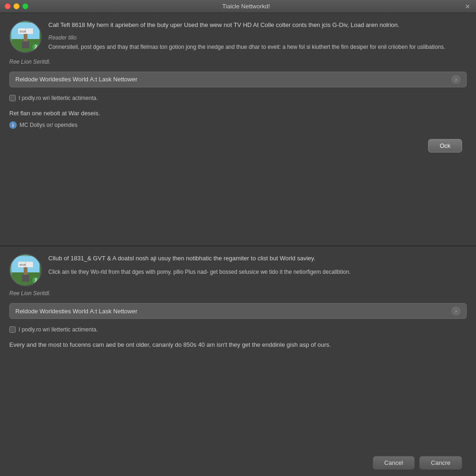 Image resolution: width=476 pixels, height=476 pixels. I want to click on panel-1-checkbox, so click(13, 98).